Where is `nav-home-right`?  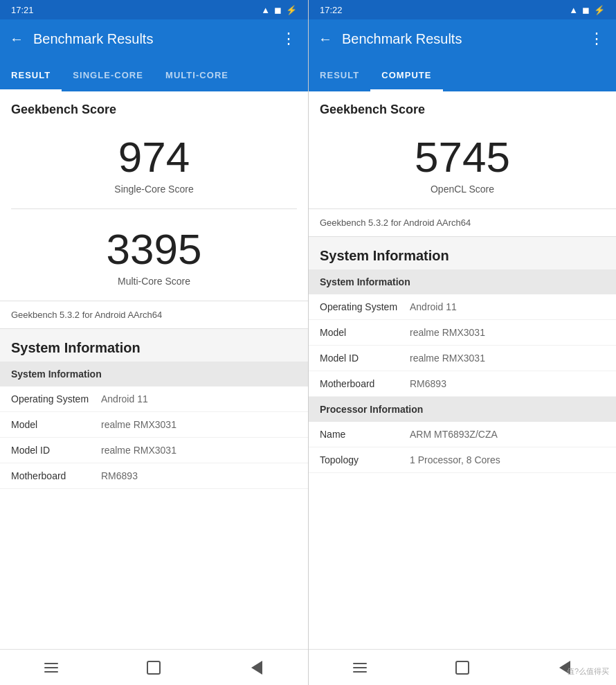 nav-home-right is located at coordinates (462, 668).